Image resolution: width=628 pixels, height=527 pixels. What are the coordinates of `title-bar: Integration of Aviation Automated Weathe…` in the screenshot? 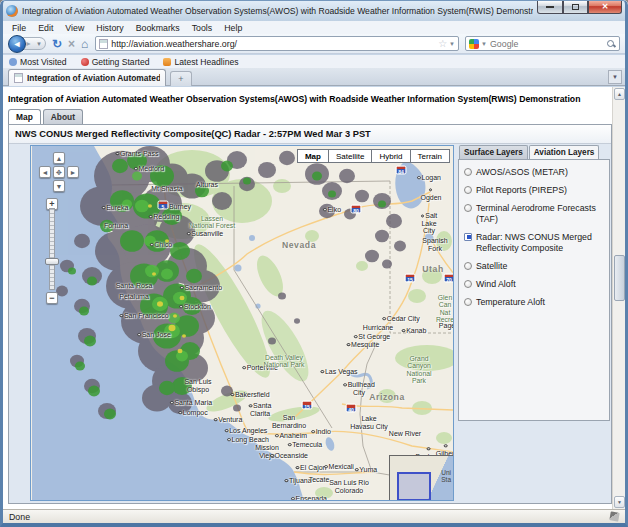 It's located at (314, 10).